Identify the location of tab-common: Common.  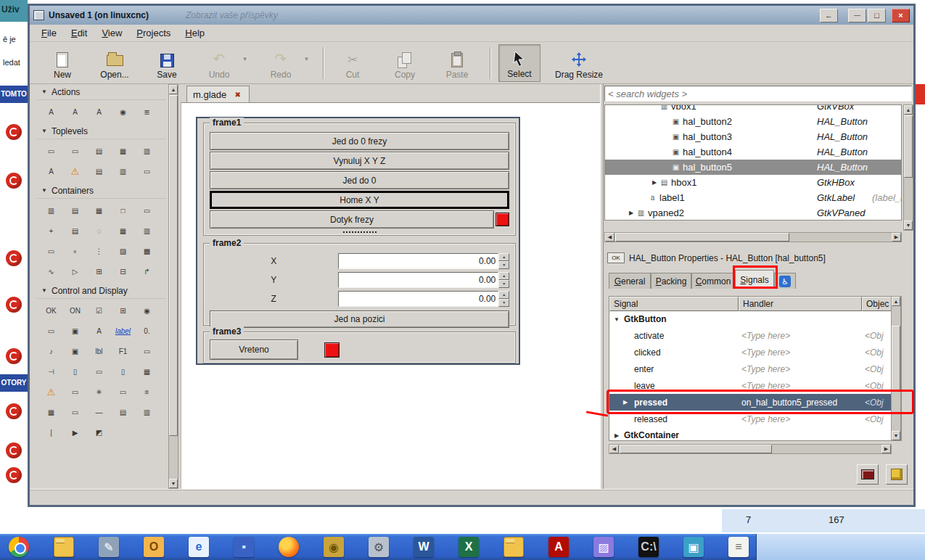
(713, 281).